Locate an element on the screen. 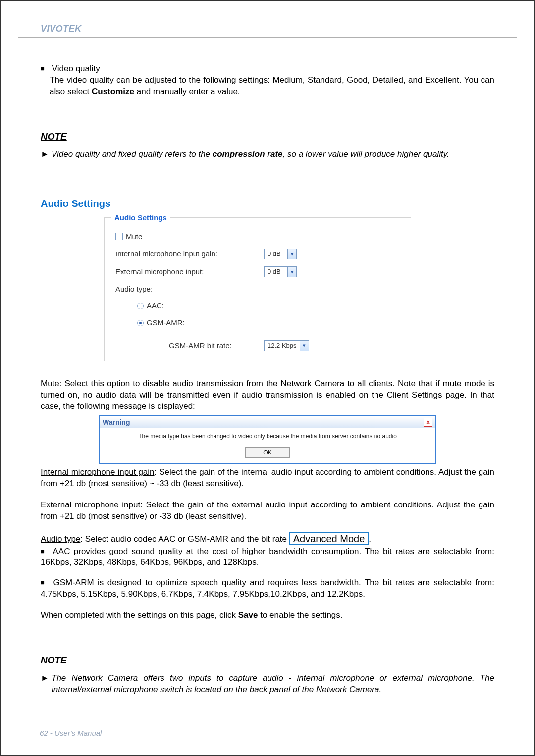  text: , so a lower value will produce higher q… is located at coordinates (366, 154).